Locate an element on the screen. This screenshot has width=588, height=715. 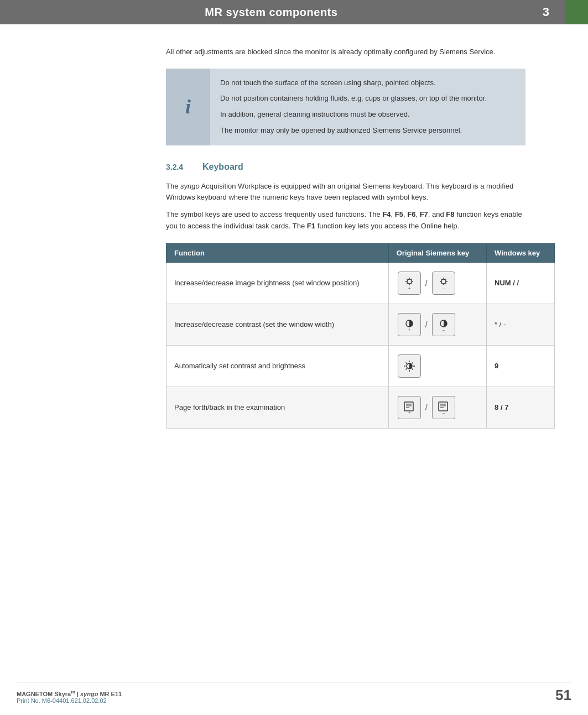
brightness-minus-key: – is located at coordinates (444, 283).